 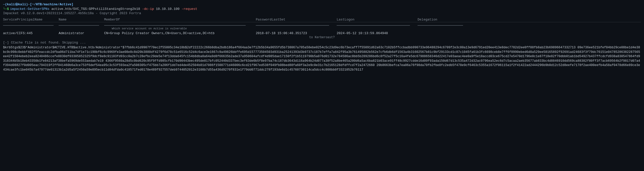 I want to click on cell-lastlogon: 2024-05-12 10:13:59.864948, so click(x=377, y=33).